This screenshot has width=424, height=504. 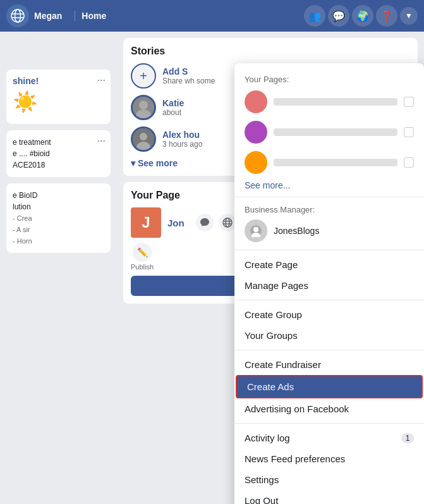 I want to click on create-fundraiser-item: Create Fundraiser, so click(x=329, y=364).